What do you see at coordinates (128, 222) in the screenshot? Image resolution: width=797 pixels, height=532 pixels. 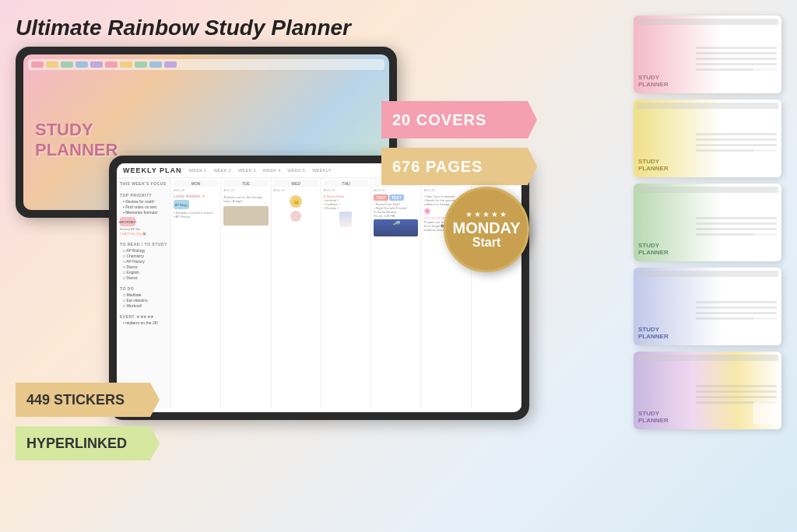 I see `sticker-ap-biology: IMPORTANT` at bounding box center [128, 222].